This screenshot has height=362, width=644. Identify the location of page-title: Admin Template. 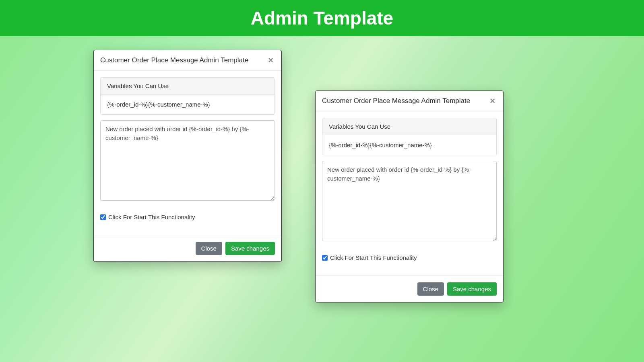
(322, 18).